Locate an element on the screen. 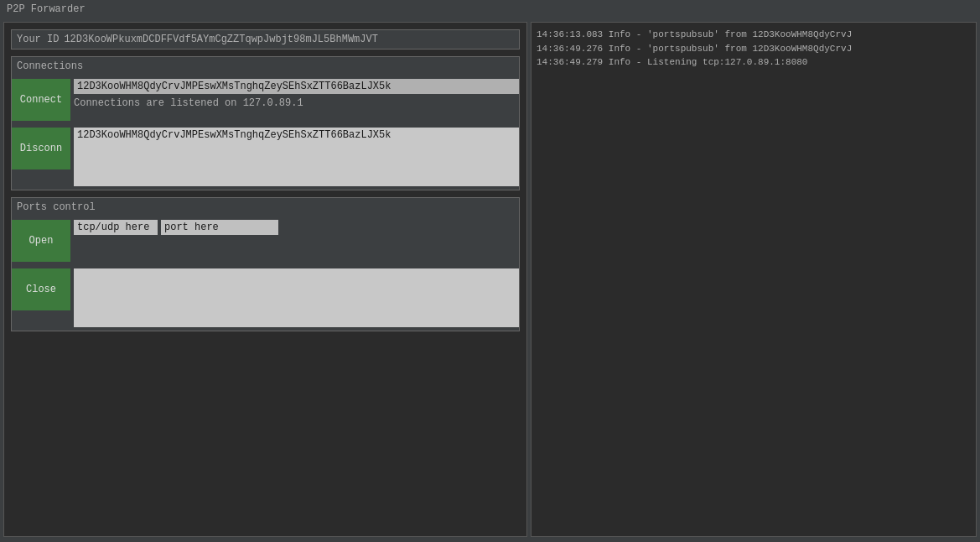 This screenshot has width=980, height=542. connect-row: Connect Connections are listened on 127.… is located at coordinates (265, 100).